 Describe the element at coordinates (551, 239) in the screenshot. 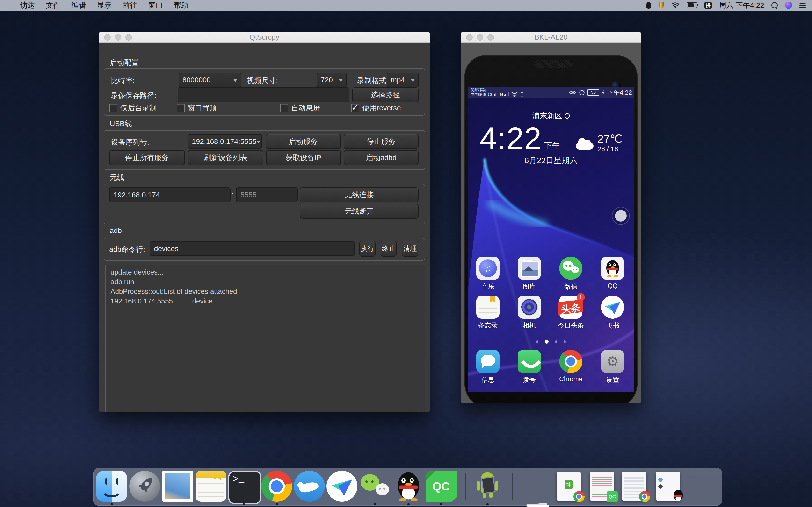

I see `phone-screen: 优酷移动 中国联通 3G 4G` at that location.